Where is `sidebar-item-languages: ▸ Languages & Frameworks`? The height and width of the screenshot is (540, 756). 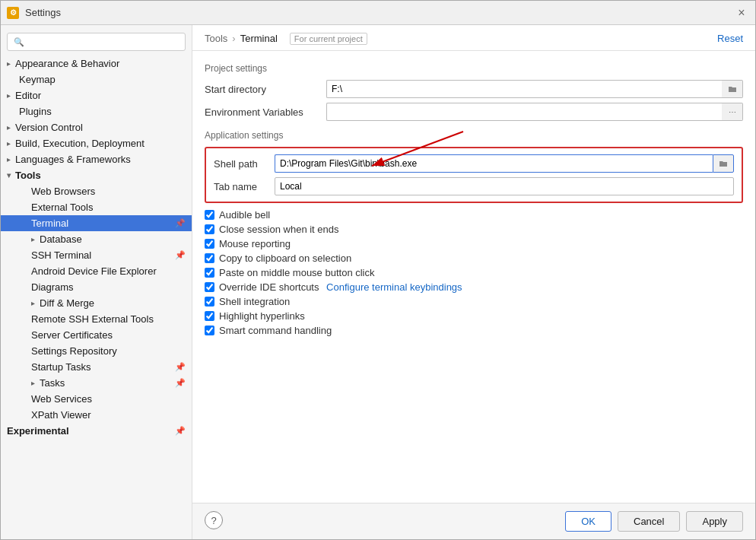 sidebar-item-languages: ▸ Languages & Frameworks is located at coordinates (96, 160).